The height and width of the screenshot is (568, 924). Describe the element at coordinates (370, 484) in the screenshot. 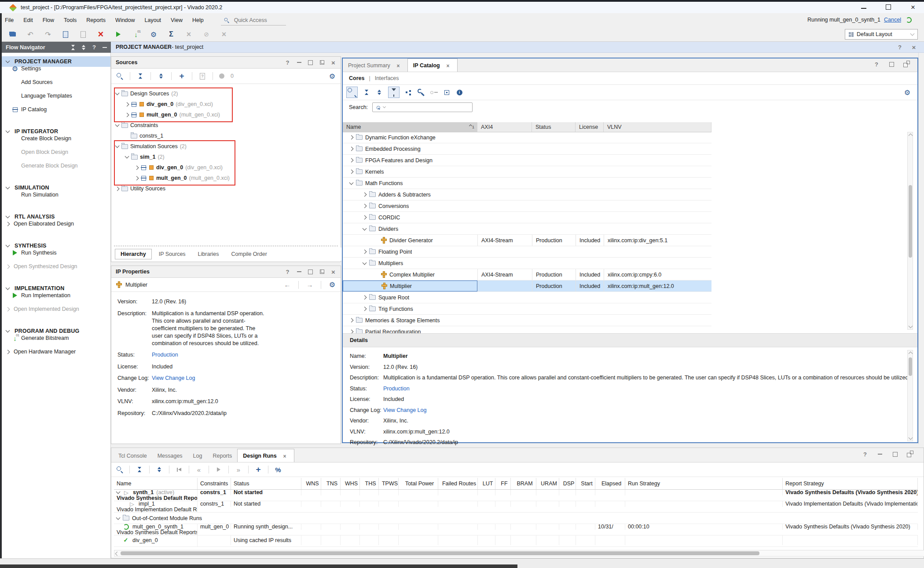

I see `column-header-ths: THS` at that location.